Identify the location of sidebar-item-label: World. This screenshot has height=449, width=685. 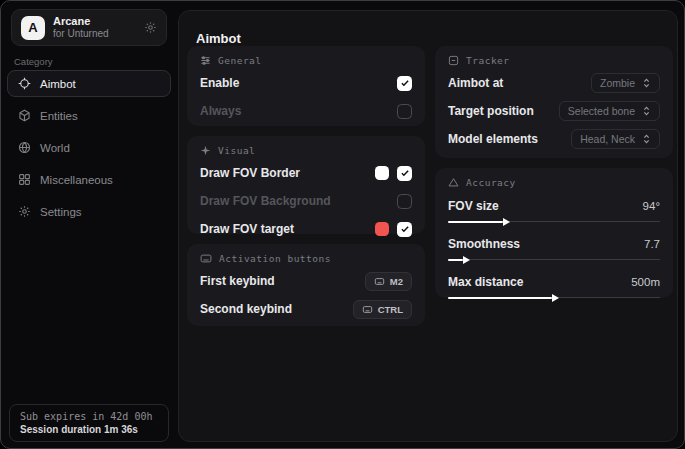
(55, 148).